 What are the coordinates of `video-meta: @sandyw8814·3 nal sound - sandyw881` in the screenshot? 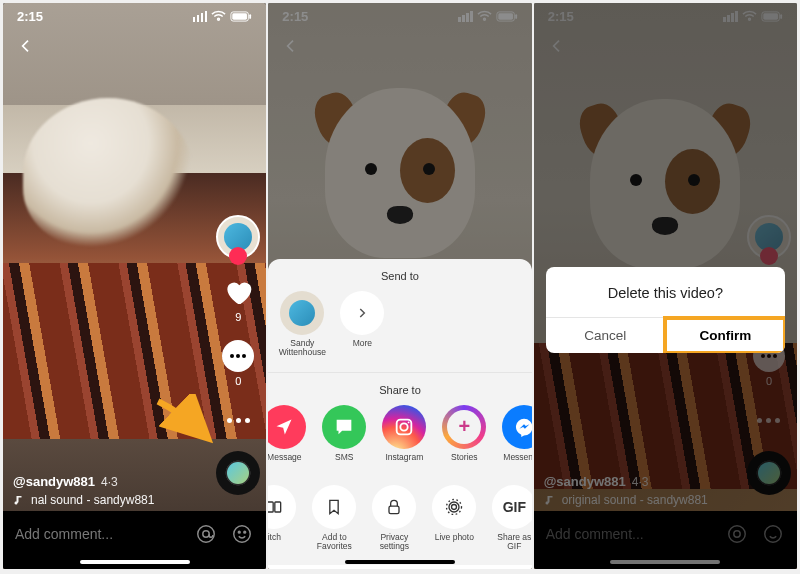 It's located at (110, 490).